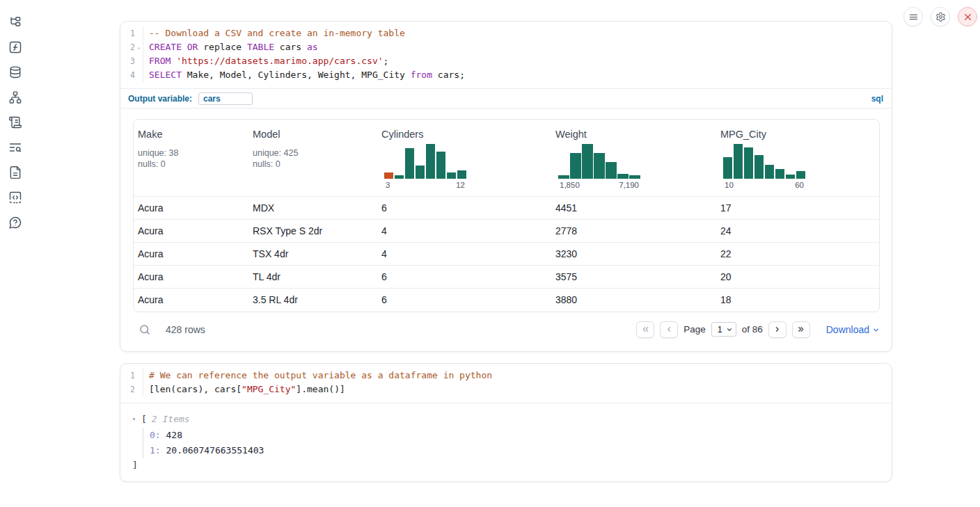 Image resolution: width=980 pixels, height=507 pixels. Describe the element at coordinates (777, 330) in the screenshot. I see `chevron-right-icon` at that location.